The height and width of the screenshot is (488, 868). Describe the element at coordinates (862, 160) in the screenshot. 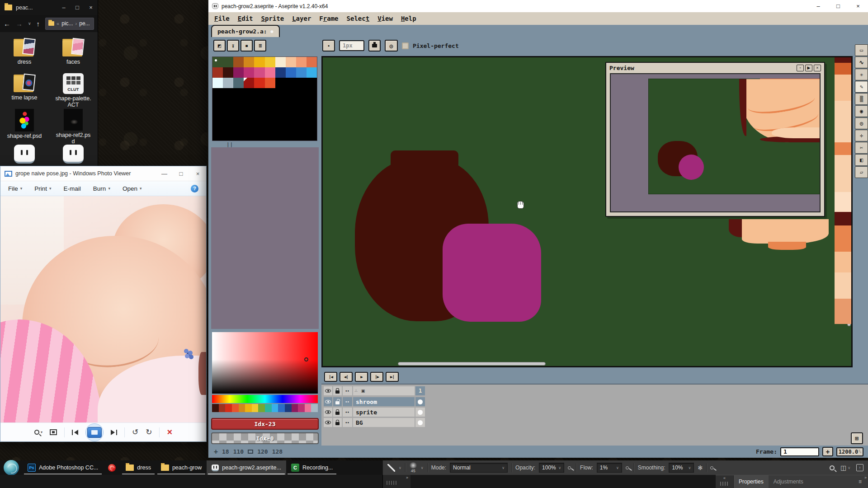

I see `tool-paint-bucket: ◧` at that location.